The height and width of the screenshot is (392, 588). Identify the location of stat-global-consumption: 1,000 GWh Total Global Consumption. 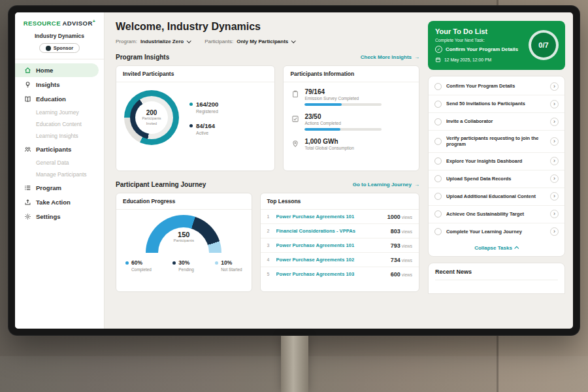
(351, 144).